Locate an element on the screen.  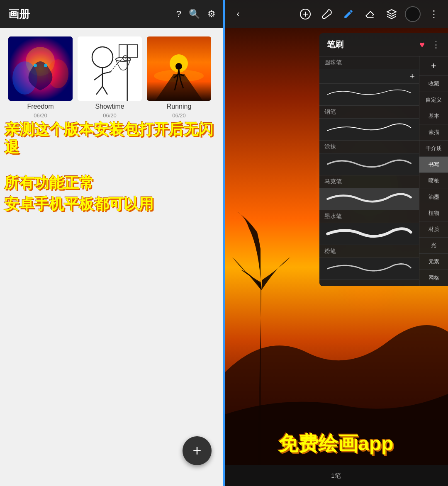
add-artwork-button: + is located at coordinates (197, 451).